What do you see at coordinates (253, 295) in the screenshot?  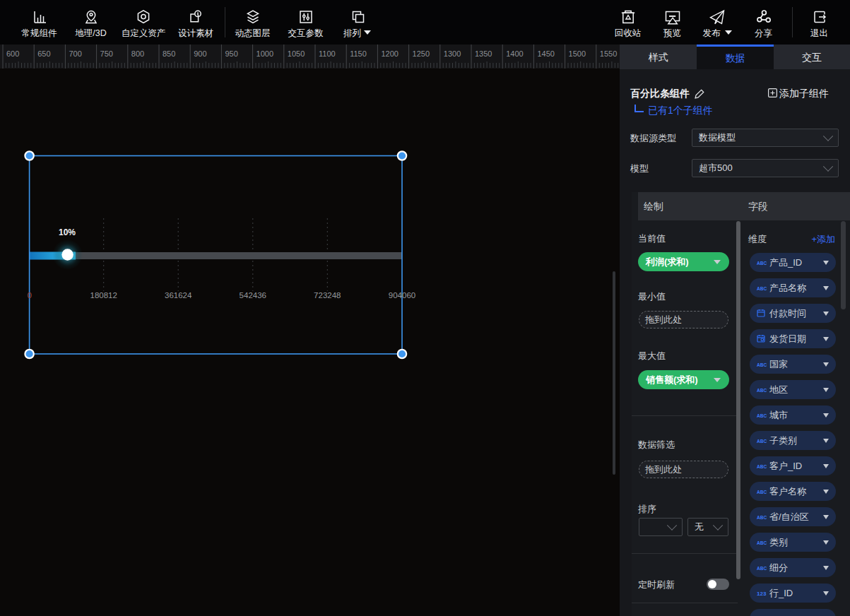 I see `svg-text: 542436` at bounding box center [253, 295].